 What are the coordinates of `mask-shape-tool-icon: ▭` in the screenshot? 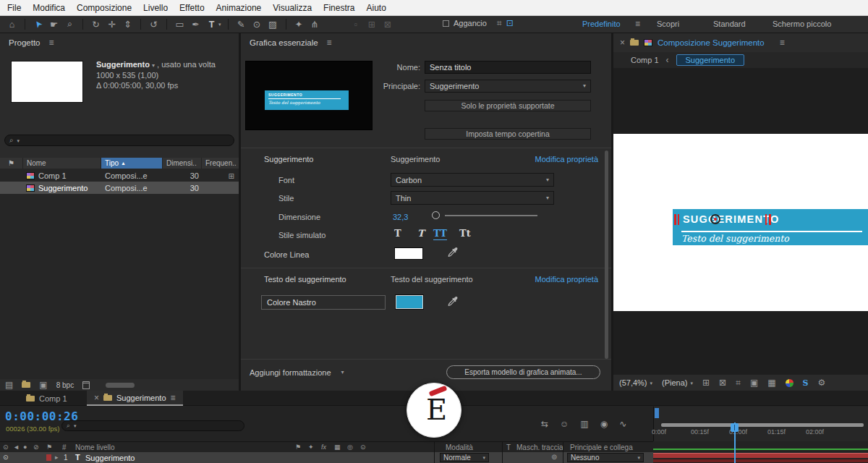 It's located at (179, 25).